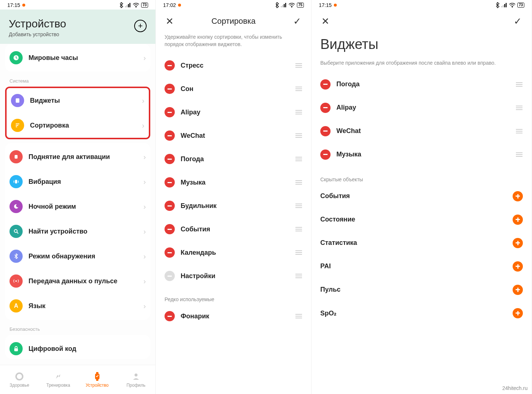 Image resolution: width=532 pixels, height=394 pixels. I want to click on sort-item: Настройки, so click(233, 276).